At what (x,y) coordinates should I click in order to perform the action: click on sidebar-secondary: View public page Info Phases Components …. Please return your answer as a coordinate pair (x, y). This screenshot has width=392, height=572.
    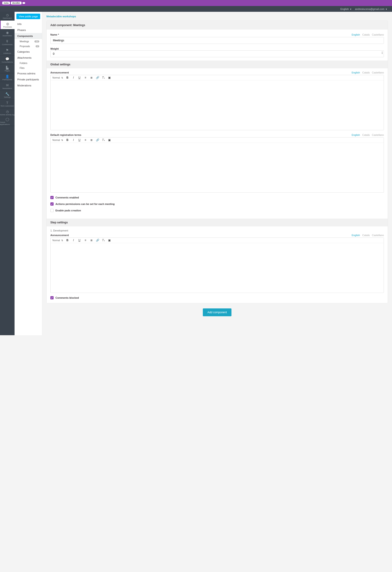
    Looking at the image, I should click on (29, 174).